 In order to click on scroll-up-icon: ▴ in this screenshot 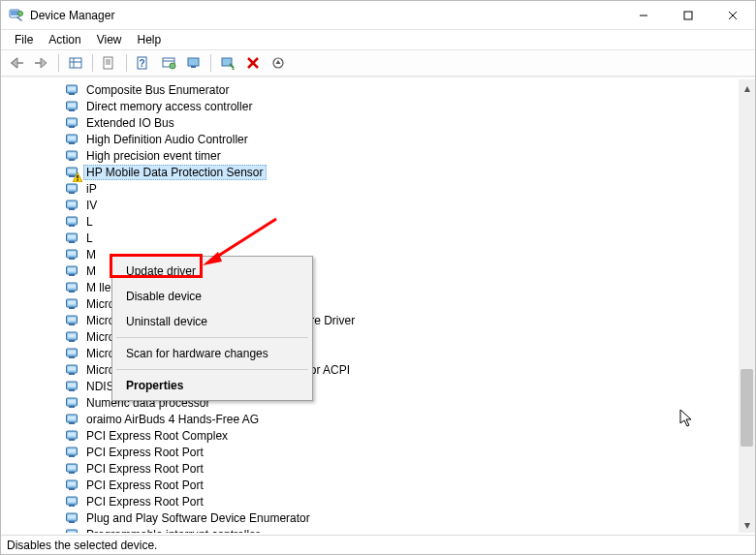, I will do `click(746, 87)`.